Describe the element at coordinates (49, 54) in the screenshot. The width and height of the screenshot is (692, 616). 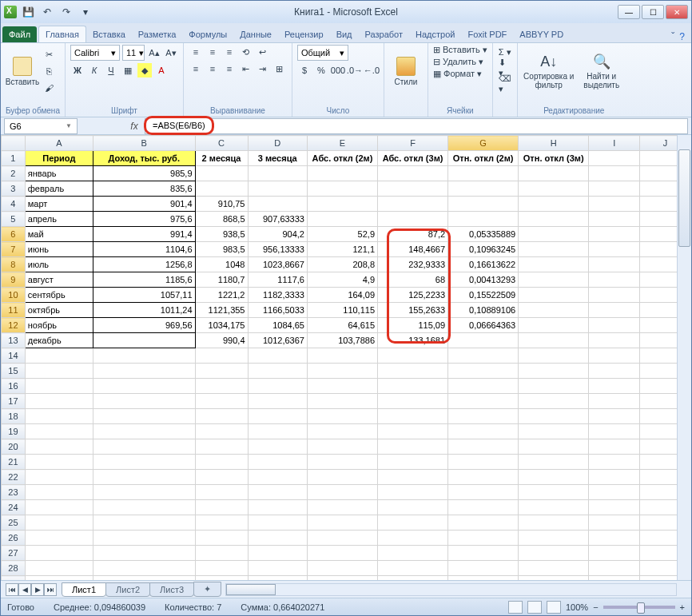
I see `cut-button: ✂` at that location.